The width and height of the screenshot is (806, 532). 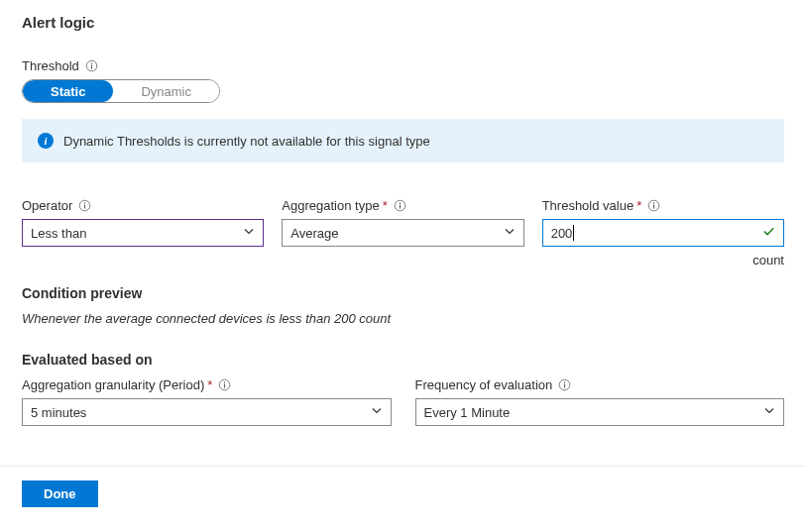 What do you see at coordinates (314, 234) in the screenshot?
I see `aggregation-value: Average` at bounding box center [314, 234].